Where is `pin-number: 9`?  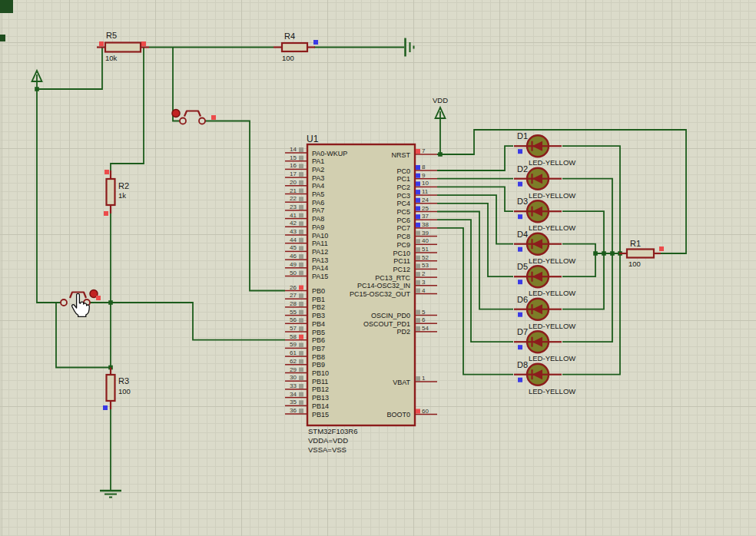 pin-number: 9 is located at coordinates (424, 175).